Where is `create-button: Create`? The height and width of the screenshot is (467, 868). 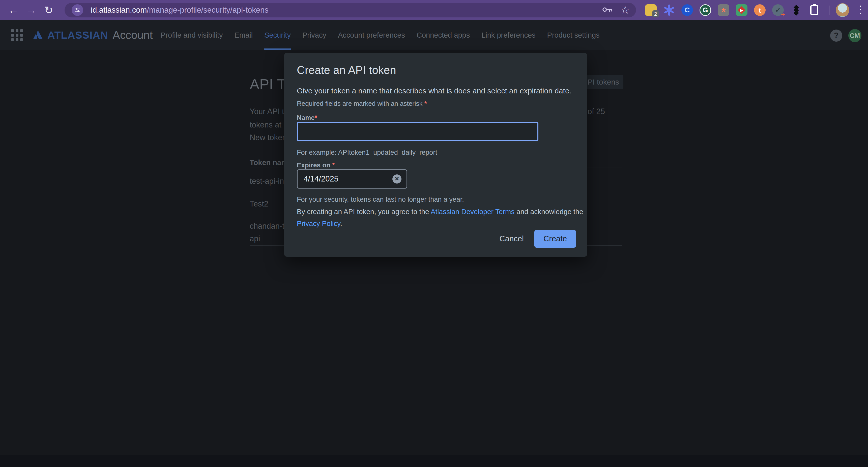
create-button: Create is located at coordinates (555, 239).